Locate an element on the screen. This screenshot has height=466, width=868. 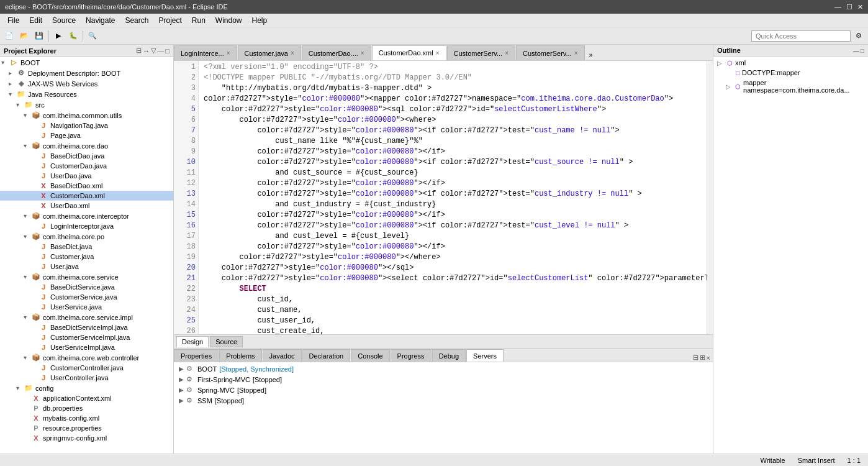
tree-item-config: ▾📁config is located at coordinates (87, 388).